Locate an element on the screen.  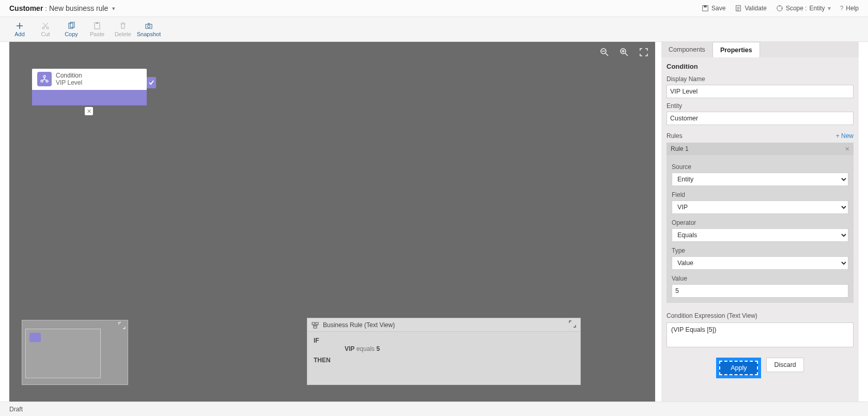
condition-false-connector: ✕ is located at coordinates (89, 111).